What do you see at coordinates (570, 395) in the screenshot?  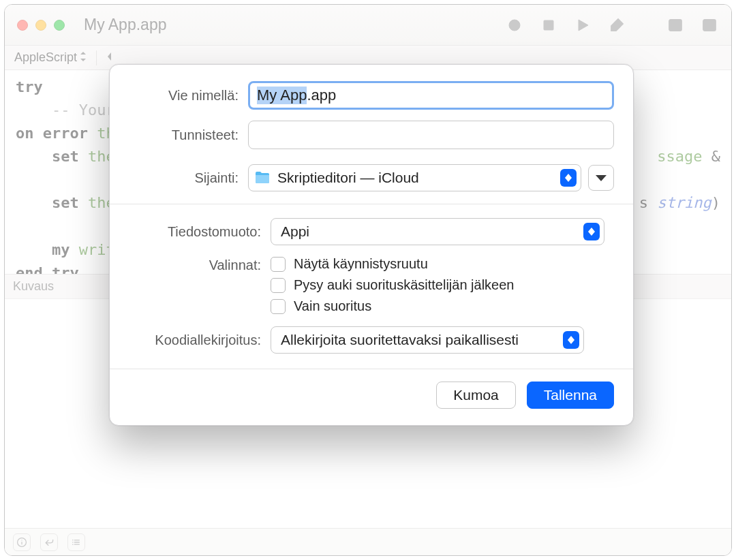 I see `save-button: Tallenna` at bounding box center [570, 395].